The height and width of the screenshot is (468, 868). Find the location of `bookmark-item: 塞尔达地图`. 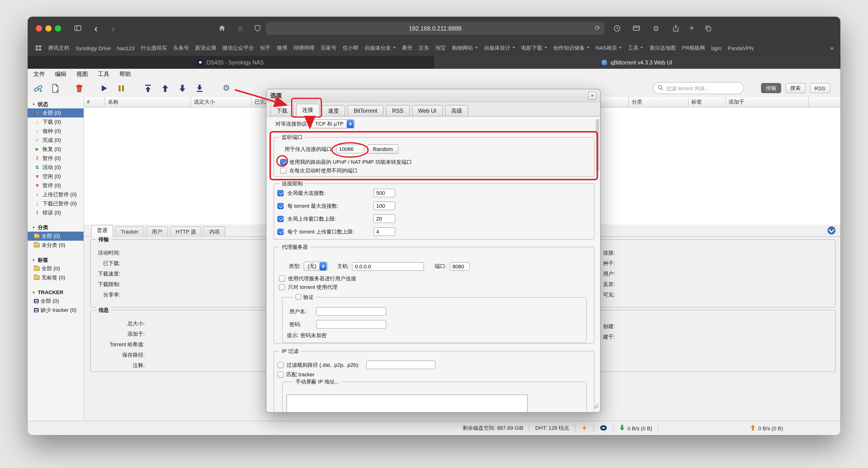

bookmark-item: 塞尔达地图 is located at coordinates (663, 48).